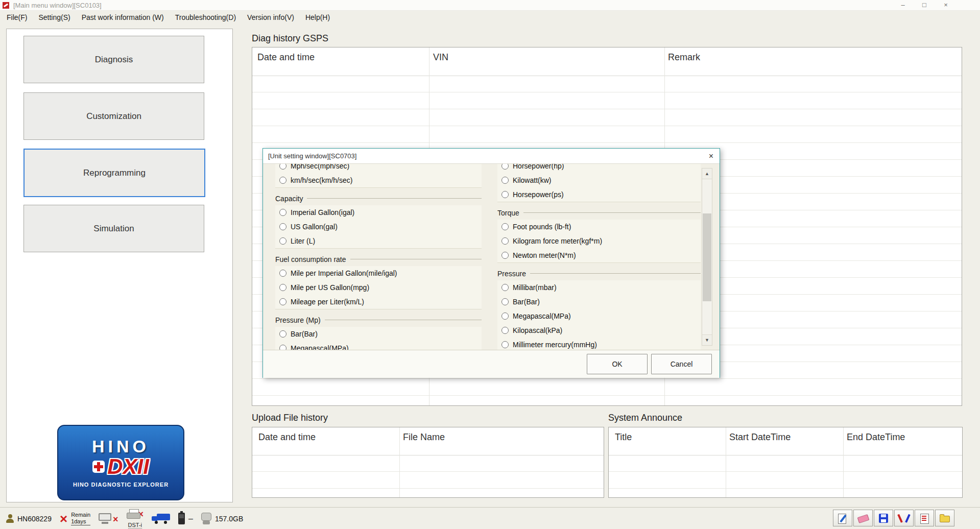 Image resolution: width=980 pixels, height=529 pixels. I want to click on radio-kmh-sec: km/h/sec(km/h/sec), so click(380, 180).